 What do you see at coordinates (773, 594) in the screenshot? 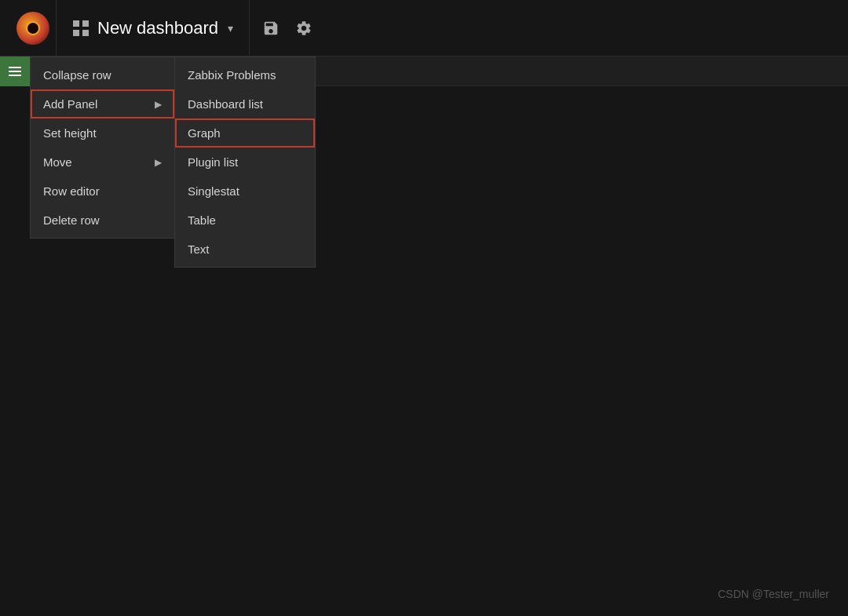
I see `watermark: CSDN @Tester_muller` at bounding box center [773, 594].